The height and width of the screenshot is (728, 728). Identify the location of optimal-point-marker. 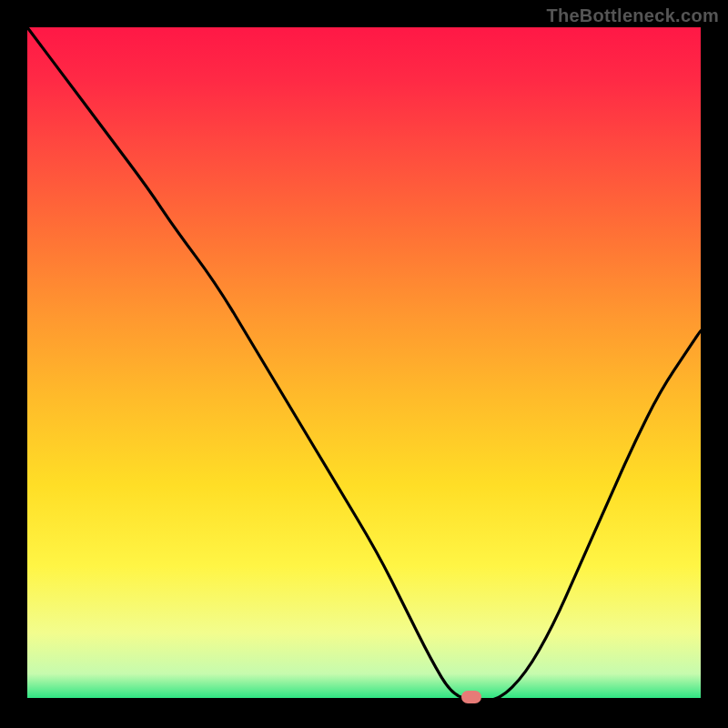
(471, 697).